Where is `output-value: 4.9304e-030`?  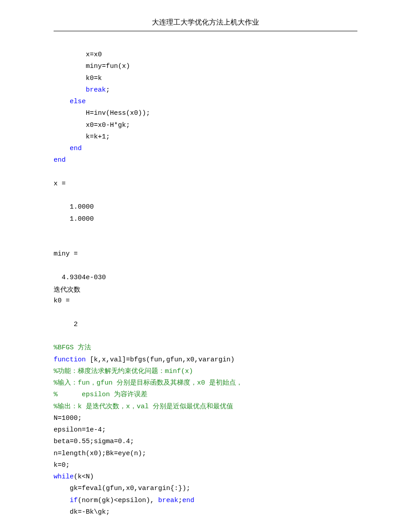 output-value: 4.9304e-030 is located at coordinates (80, 278).